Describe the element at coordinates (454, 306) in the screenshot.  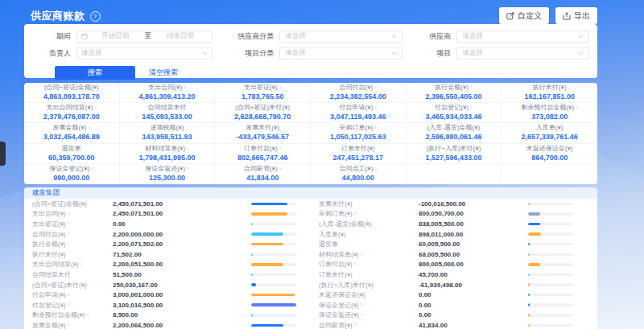
I see `breakdown-row: 保证金登记(¥)›0.00` at that location.